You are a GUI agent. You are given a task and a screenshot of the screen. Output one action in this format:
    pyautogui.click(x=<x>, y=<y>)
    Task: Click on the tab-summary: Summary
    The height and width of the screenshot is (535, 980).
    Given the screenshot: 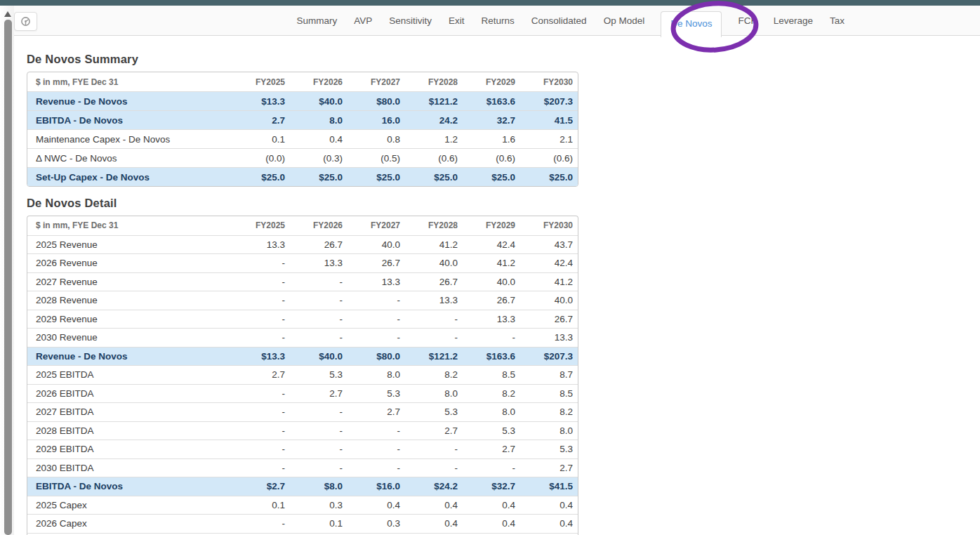 What is the action you would take?
    pyautogui.click(x=317, y=21)
    